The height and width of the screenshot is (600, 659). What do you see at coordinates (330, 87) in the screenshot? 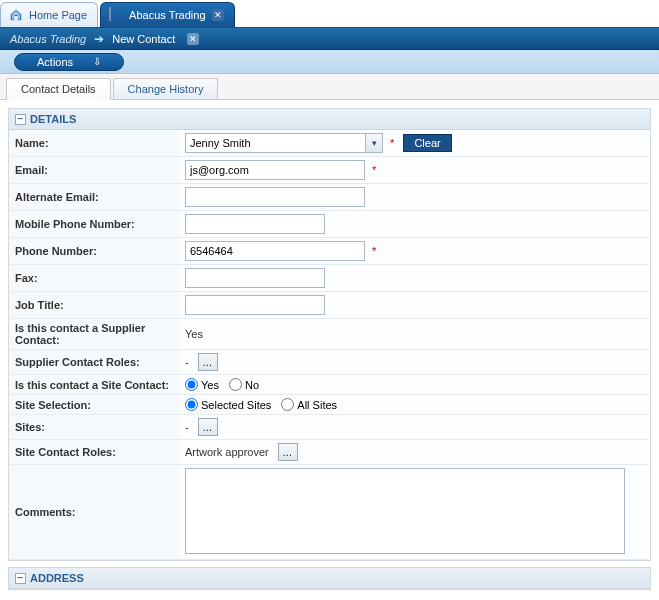
I see `sub-tab-bar: Contact Details Change History` at bounding box center [330, 87].